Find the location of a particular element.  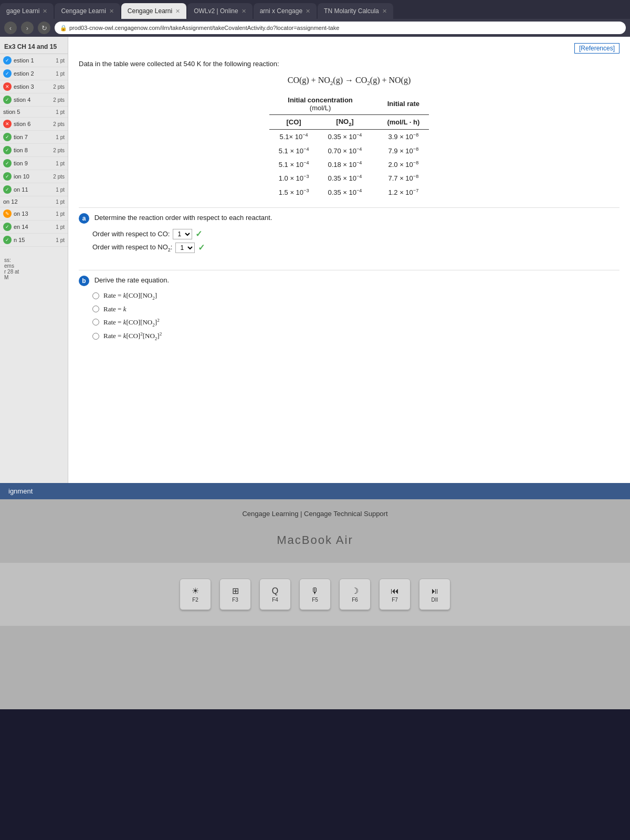

radio-opt4 is located at coordinates (96, 336).